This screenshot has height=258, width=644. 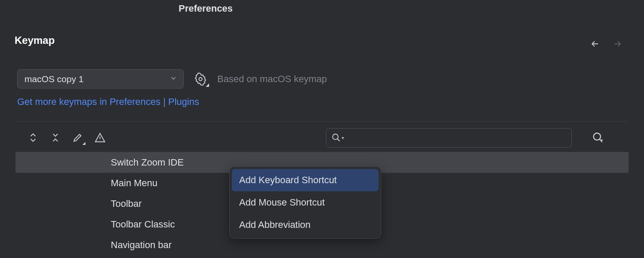 I want to click on search-box: ▾, so click(x=449, y=138).